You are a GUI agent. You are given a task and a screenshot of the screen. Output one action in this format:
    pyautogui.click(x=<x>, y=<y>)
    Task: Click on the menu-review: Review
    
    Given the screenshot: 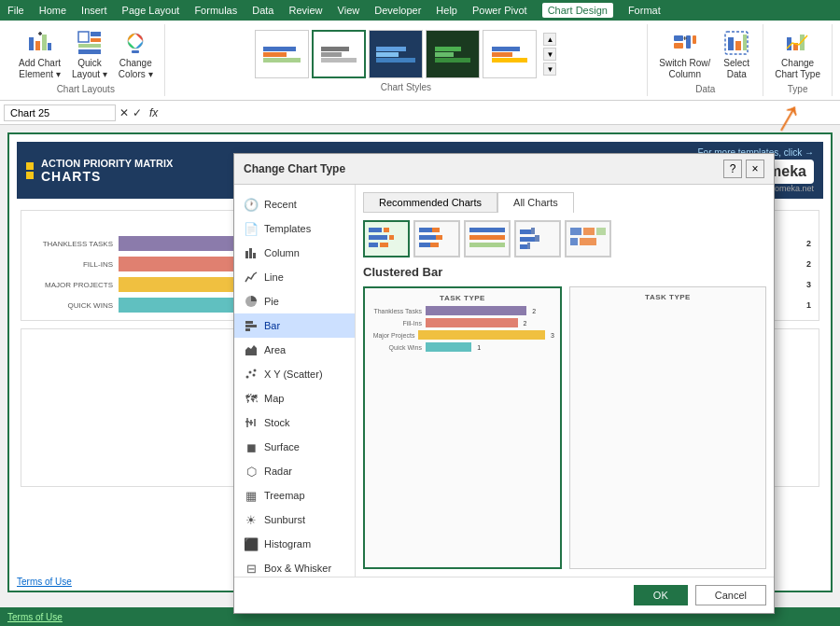 What is the action you would take?
    pyautogui.click(x=305, y=10)
    